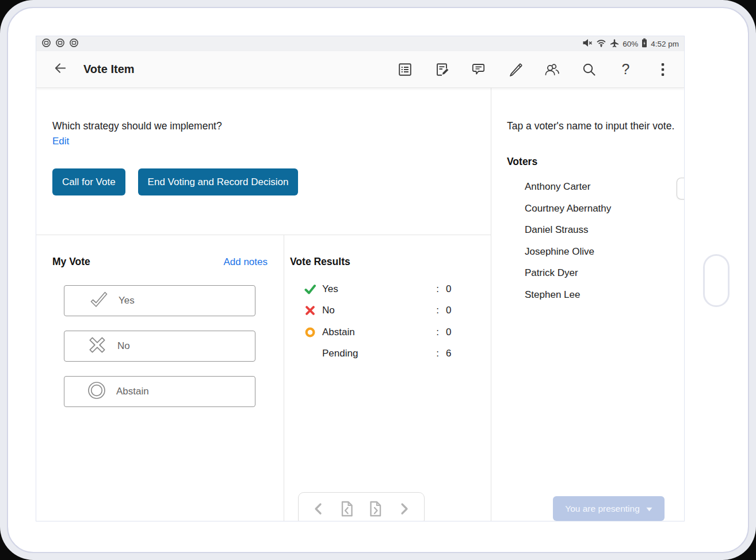 This screenshot has height=560, width=756. I want to click on drawer-handle, so click(681, 189).